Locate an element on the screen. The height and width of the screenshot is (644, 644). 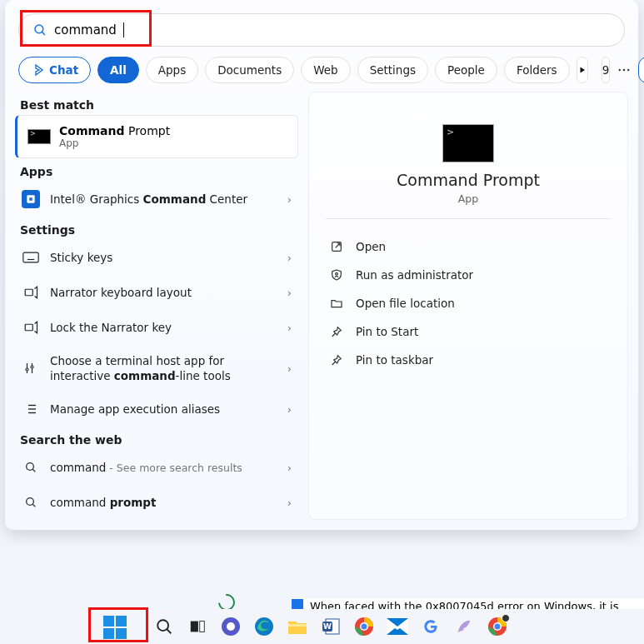
action-open-location: Open file location is located at coordinates (468, 303).